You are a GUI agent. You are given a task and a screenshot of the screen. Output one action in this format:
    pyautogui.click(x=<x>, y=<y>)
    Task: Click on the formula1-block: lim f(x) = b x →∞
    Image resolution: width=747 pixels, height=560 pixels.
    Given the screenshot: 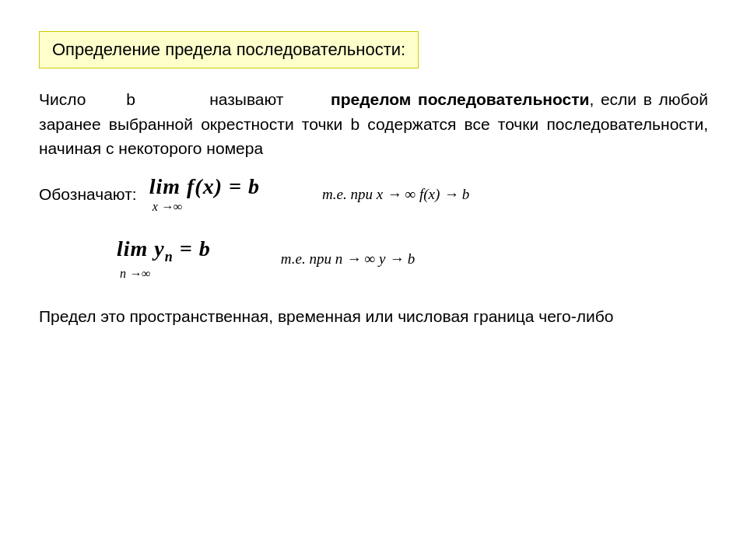 What is the action you would take?
    pyautogui.click(x=205, y=194)
    